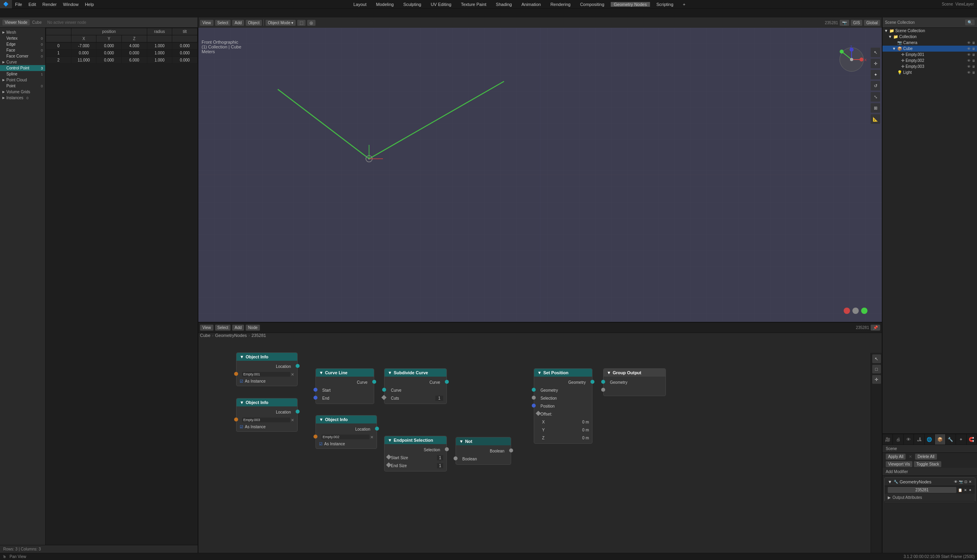 Image resolution: width=977 pixels, height=560 pixels. I want to click on tab-layout: Layout, so click(360, 4).